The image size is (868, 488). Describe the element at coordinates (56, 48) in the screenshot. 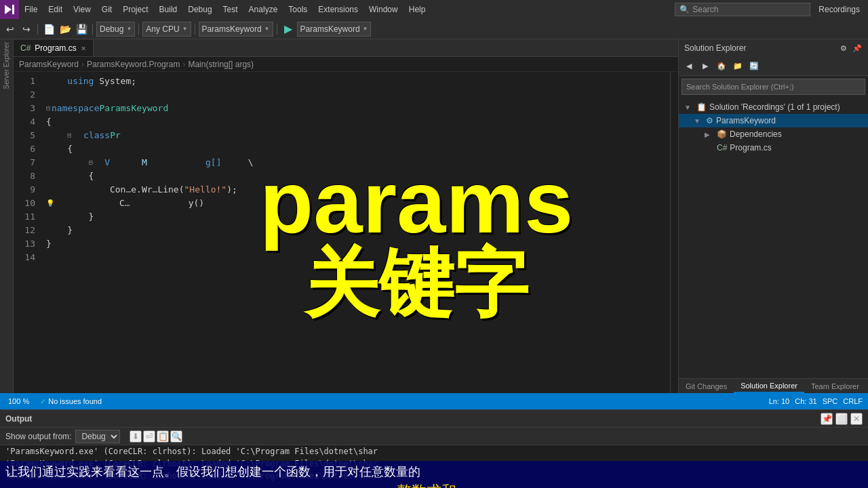

I see `tab-label: Program.cs` at that location.